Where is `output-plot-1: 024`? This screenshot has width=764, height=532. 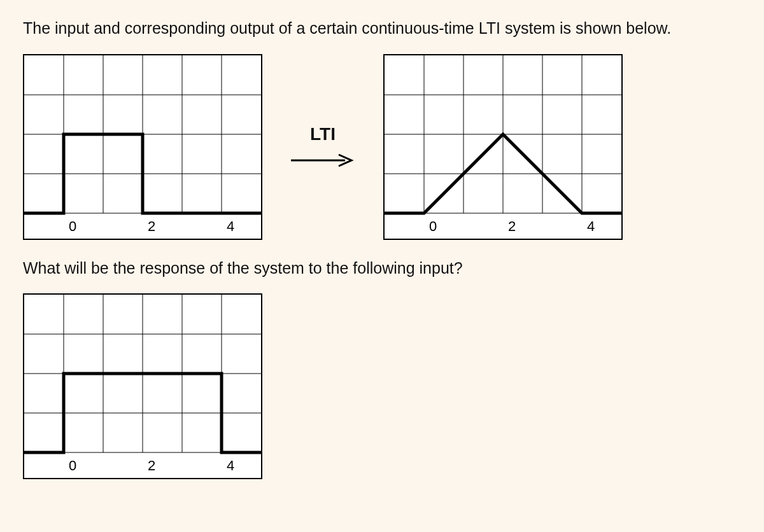 output-plot-1: 024 is located at coordinates (503, 147).